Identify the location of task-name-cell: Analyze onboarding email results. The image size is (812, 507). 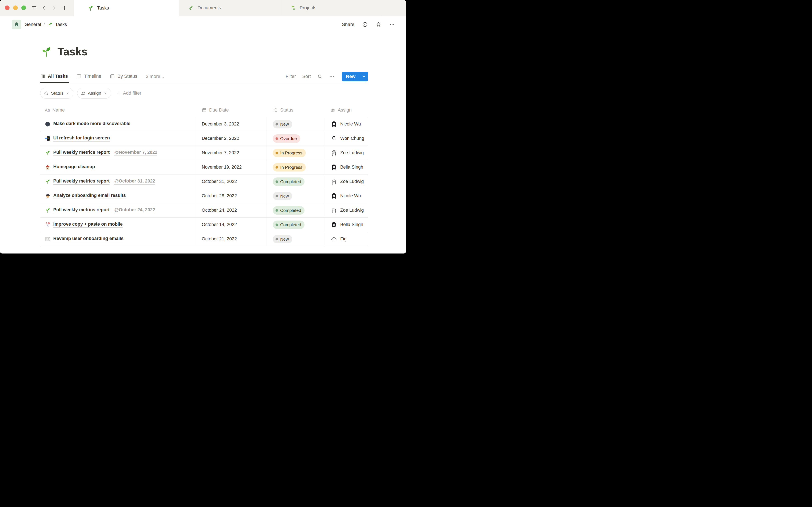
(118, 196).